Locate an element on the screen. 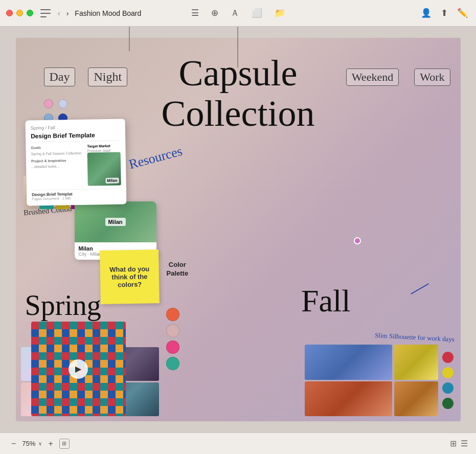 This screenshot has width=476, height=454. back-arrow: ‹ is located at coordinates (59, 13).